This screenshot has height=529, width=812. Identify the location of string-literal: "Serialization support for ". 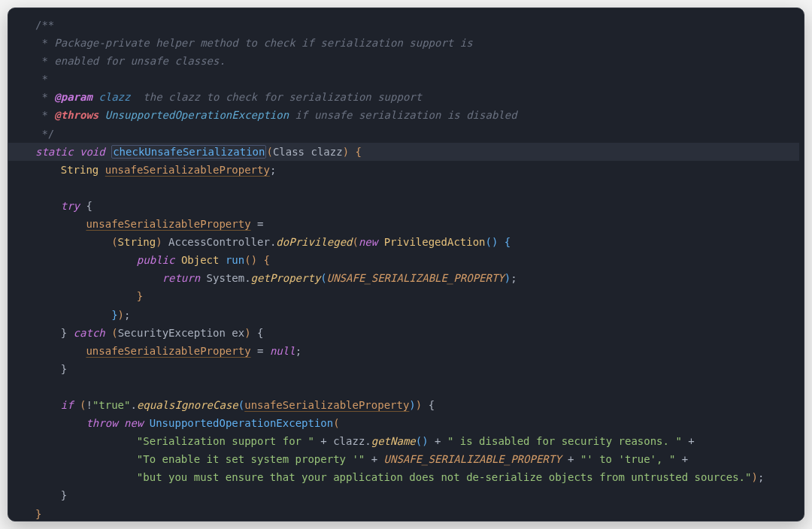
(226, 441).